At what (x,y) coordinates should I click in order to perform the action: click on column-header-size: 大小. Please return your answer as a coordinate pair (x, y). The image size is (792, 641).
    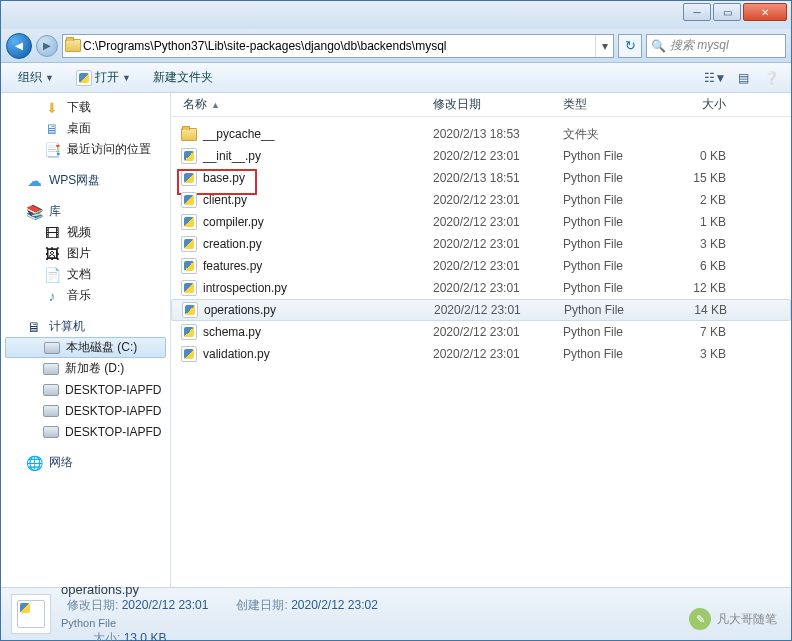
    Looking at the image, I should click on (697, 104).